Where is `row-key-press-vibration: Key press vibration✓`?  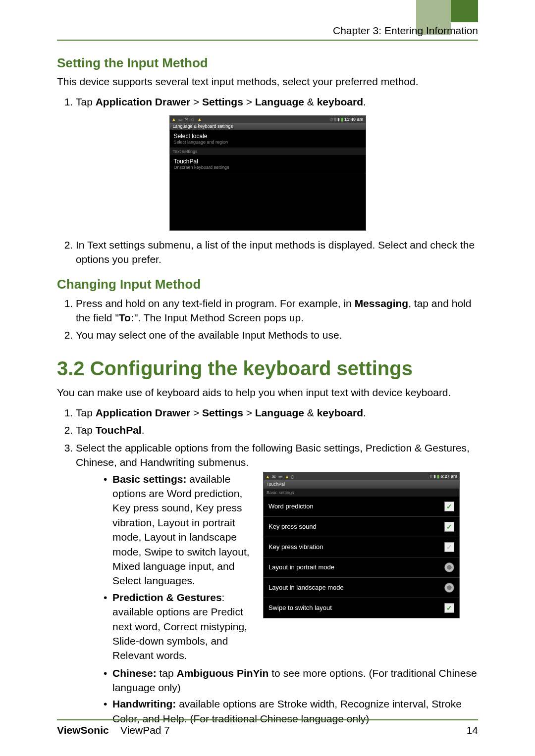
row-key-press-vibration: Key press vibration✓ is located at coordinates (362, 548).